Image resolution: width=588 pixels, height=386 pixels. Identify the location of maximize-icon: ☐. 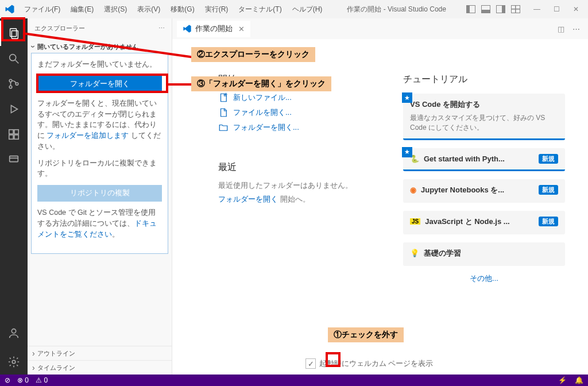
(556, 9).